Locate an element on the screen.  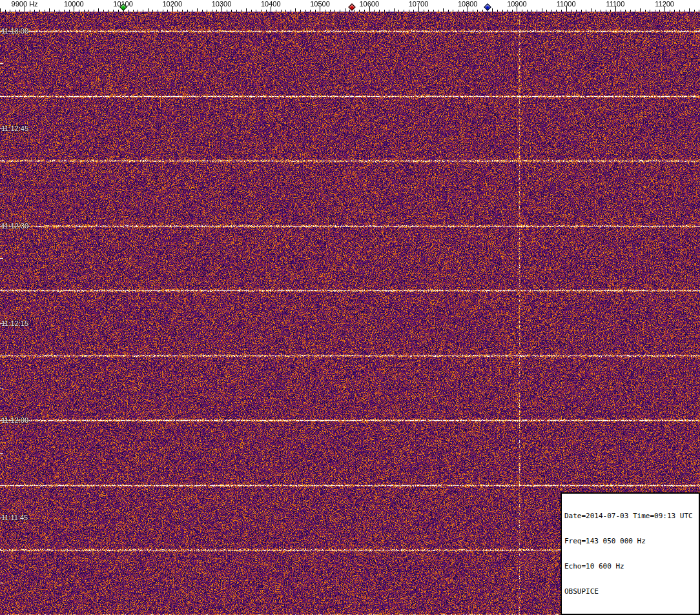
freq-label: 11000 is located at coordinates (566, 4).